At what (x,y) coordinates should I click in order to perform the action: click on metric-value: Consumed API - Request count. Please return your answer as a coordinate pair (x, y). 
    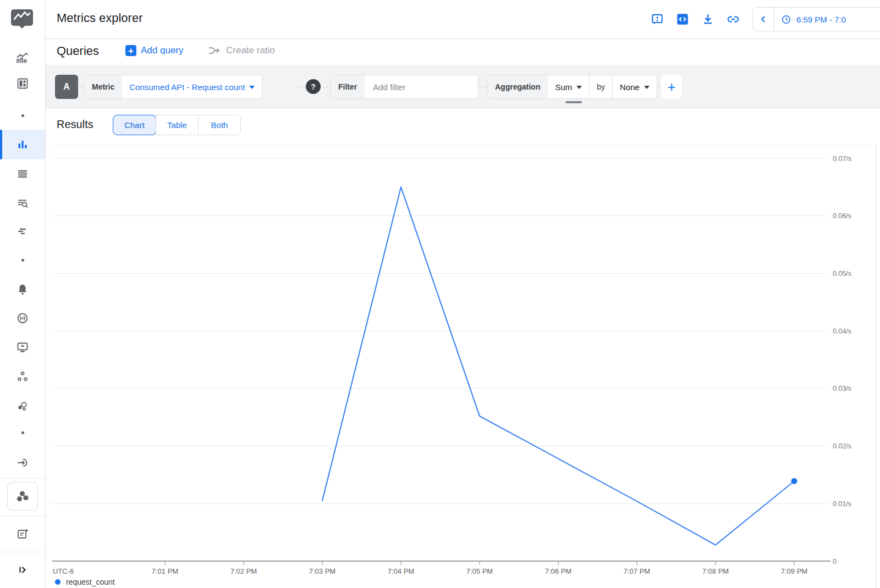
    Looking at the image, I should click on (187, 87).